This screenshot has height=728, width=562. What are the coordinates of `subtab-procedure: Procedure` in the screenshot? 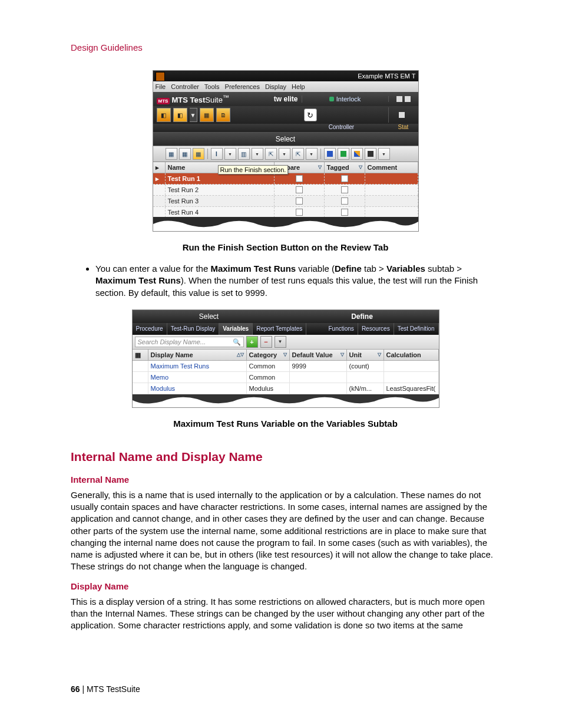 It's located at (150, 329).